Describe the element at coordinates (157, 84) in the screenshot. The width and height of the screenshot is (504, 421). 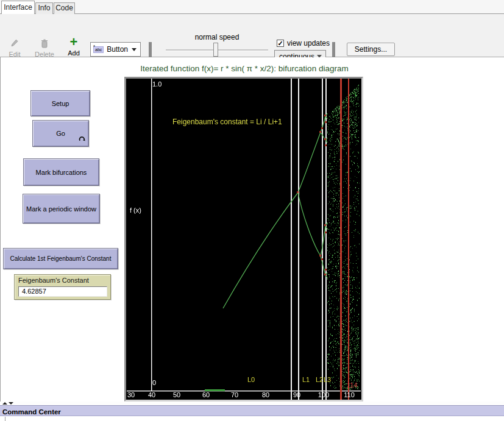
I see `y-max-label: 1.0` at that location.